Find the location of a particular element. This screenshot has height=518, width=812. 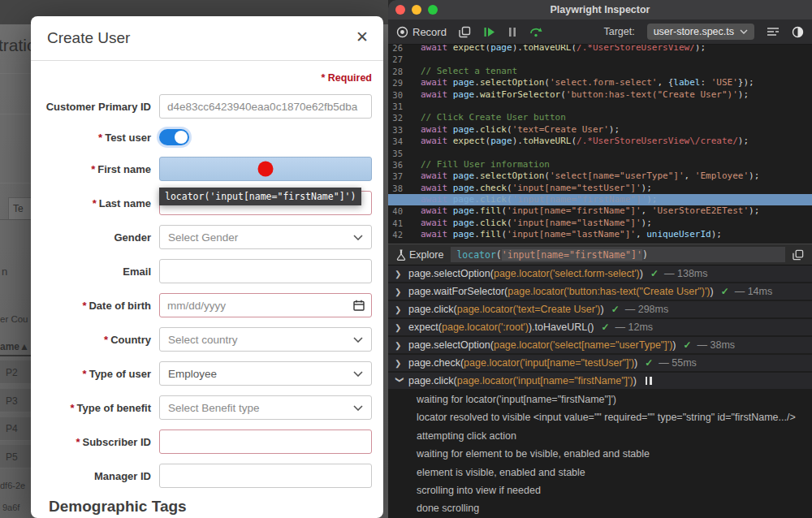

record-button: Record is located at coordinates (421, 32).